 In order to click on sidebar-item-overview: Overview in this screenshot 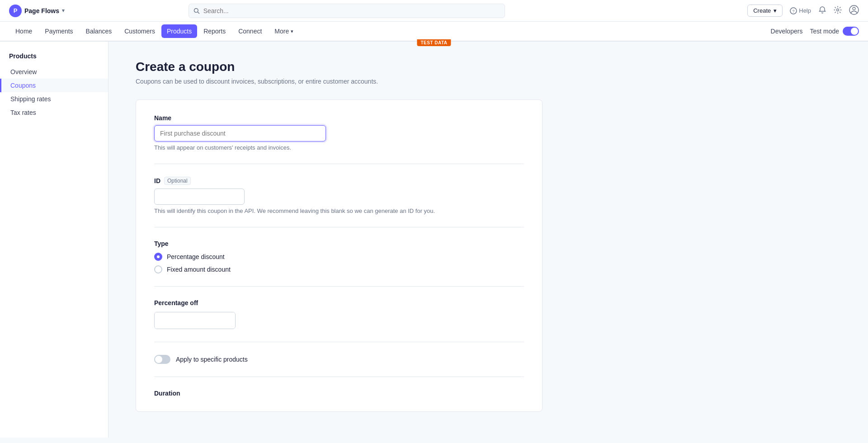, I will do `click(54, 72)`.